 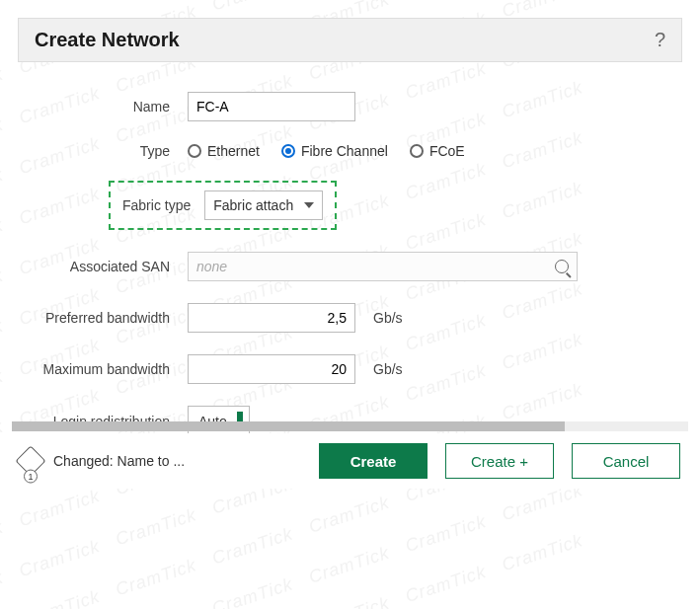 I want to click on row-maximum-bandwidth: Maximum bandwidth Gb/s, so click(x=330, y=369).